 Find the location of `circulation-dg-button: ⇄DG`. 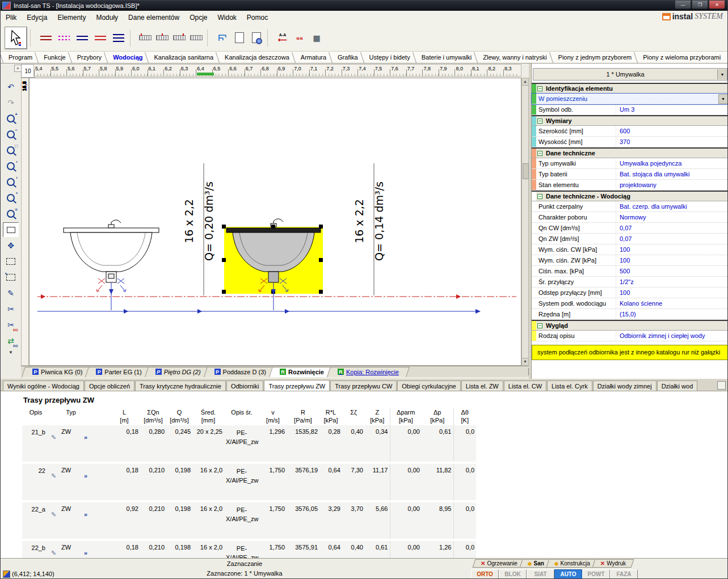

circulation-dg-button: ⇄DG is located at coordinates (11, 341).